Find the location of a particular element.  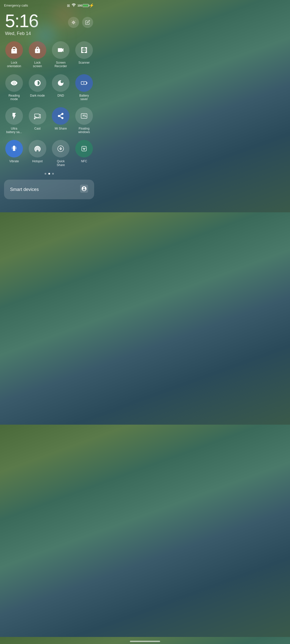

hotspot-icon-circle is located at coordinates (38, 149).